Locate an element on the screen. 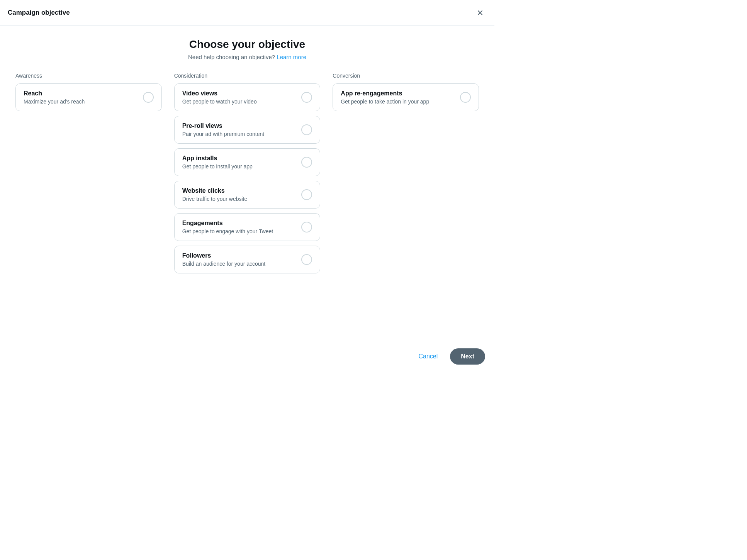 This screenshot has width=747, height=560. modal-title: Campaign objective is located at coordinates (39, 13).